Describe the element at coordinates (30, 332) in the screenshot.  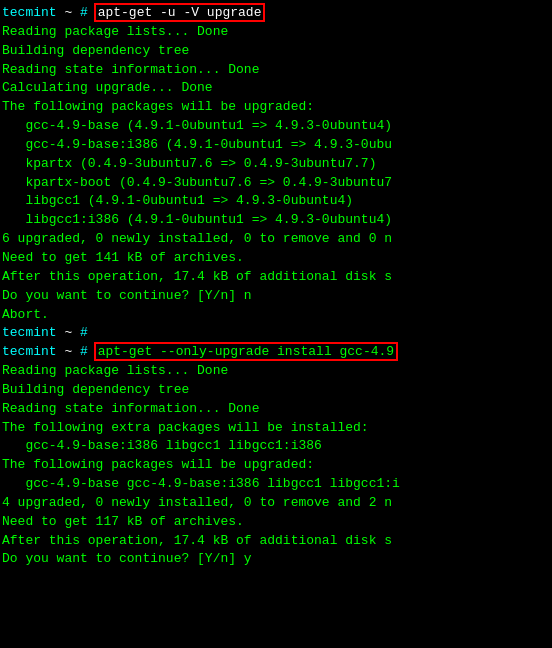
I see `prompt-user-2: tecmint` at that location.